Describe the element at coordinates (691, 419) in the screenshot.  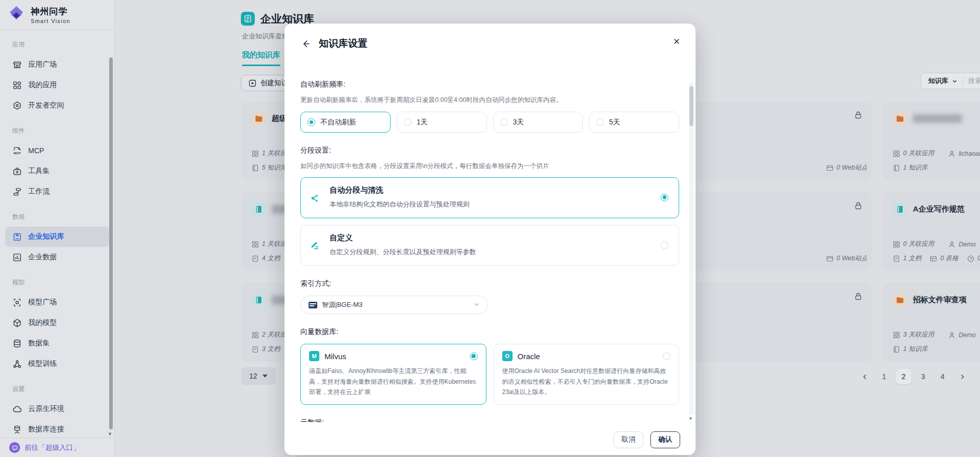
I see `modal-scroll-down-icon: ▼` at that location.